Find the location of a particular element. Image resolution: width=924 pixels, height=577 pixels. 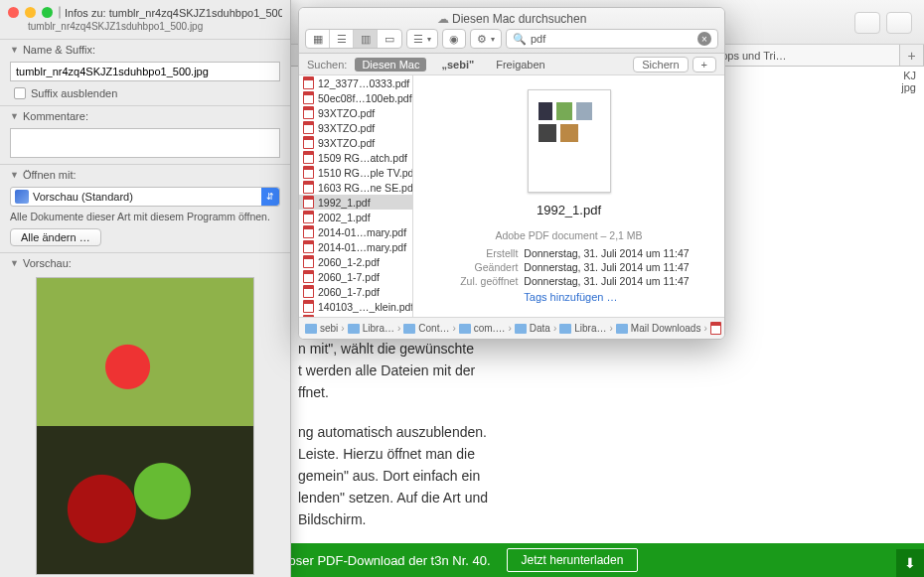

section-name-suffix: ▼ Name & Suffix: is located at coordinates (145, 50).